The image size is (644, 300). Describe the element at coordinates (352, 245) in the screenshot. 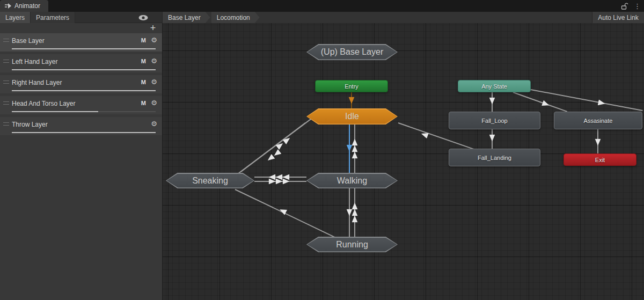

I see `state-label: Running` at that location.